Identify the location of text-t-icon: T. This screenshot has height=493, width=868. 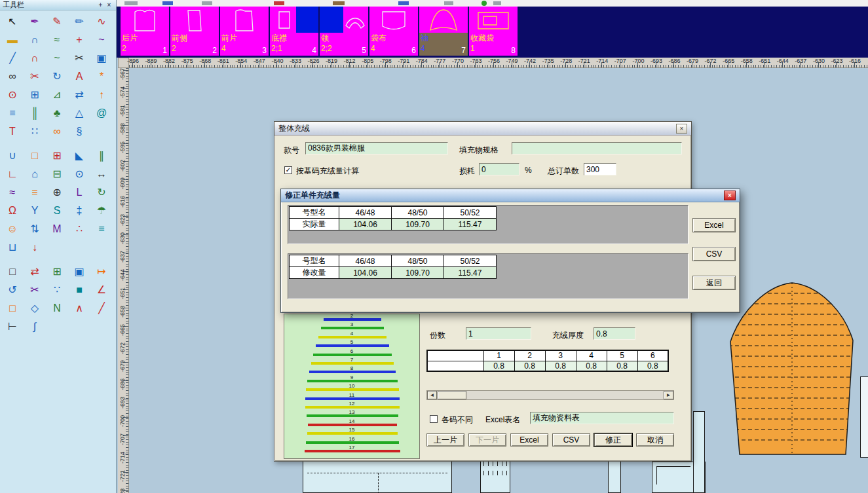
(12, 132).